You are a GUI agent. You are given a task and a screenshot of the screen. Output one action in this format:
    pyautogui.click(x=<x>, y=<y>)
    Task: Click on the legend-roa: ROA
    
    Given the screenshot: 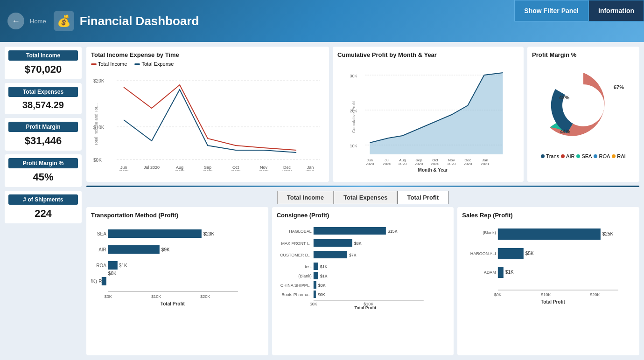 What is the action you would take?
    pyautogui.click(x=602, y=156)
    